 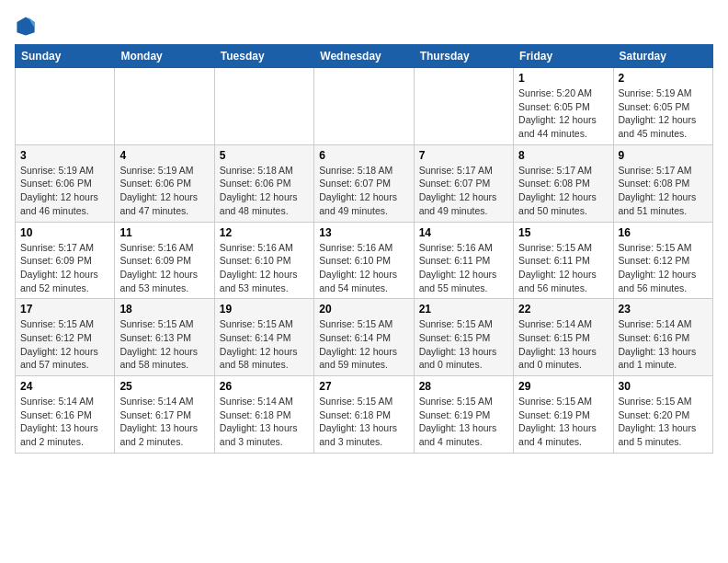 I want to click on day-info: Sunrise: 5:18 AM Sunset: 6:07 PM Dayligh…, so click(x=364, y=191).